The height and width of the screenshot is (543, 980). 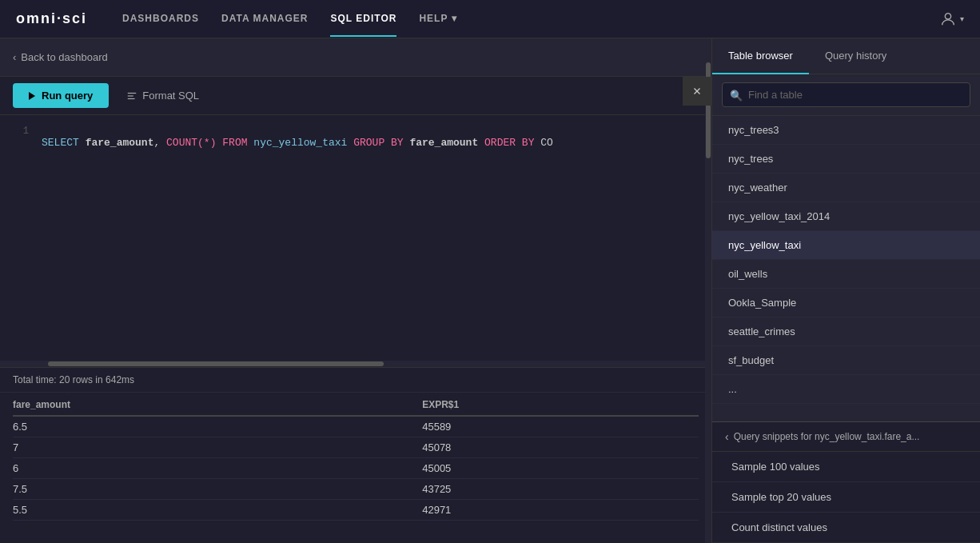 I want to click on nav-data-manager: DATA MANAGER, so click(x=265, y=19).